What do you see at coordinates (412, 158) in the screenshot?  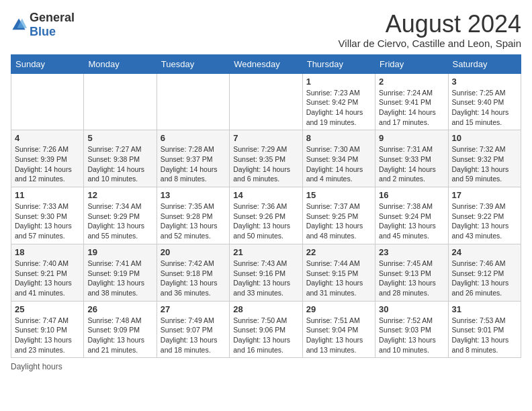 I see `calendar-cell: 9Sunrise: 7:31 AMSunset: 9:33 PMDaylight…` at bounding box center [412, 158].